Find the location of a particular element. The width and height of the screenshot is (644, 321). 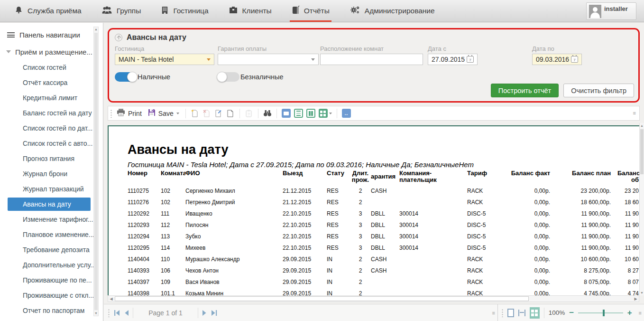

nav-administration: Администрирование is located at coordinates (392, 11).